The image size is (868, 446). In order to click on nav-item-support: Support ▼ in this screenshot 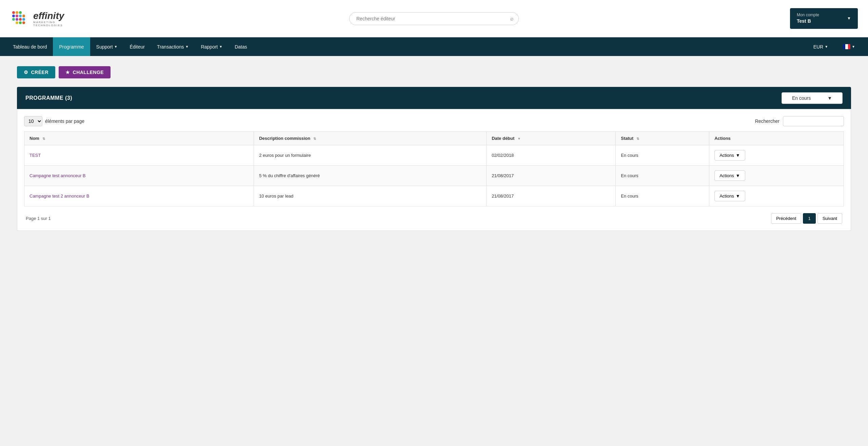, I will do `click(107, 47)`.